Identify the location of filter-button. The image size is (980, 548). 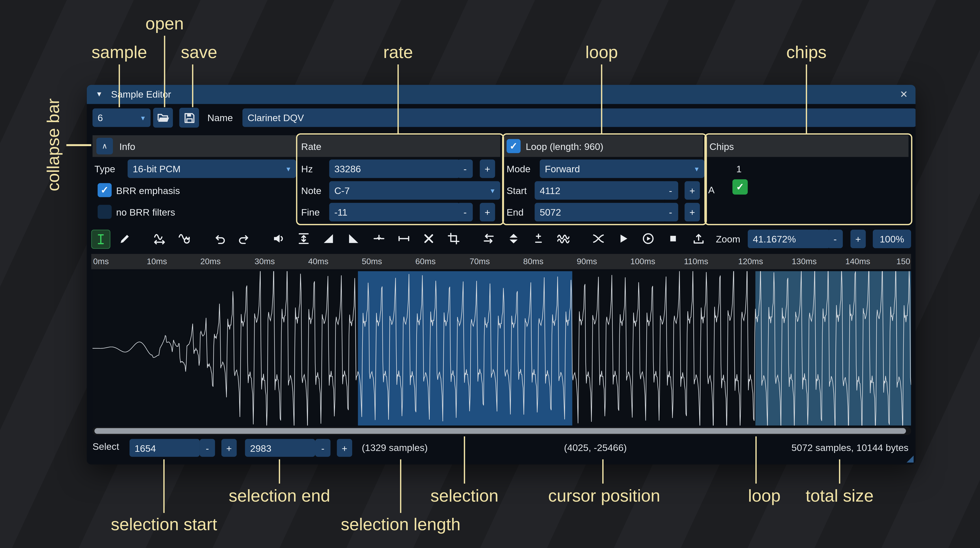
(563, 239).